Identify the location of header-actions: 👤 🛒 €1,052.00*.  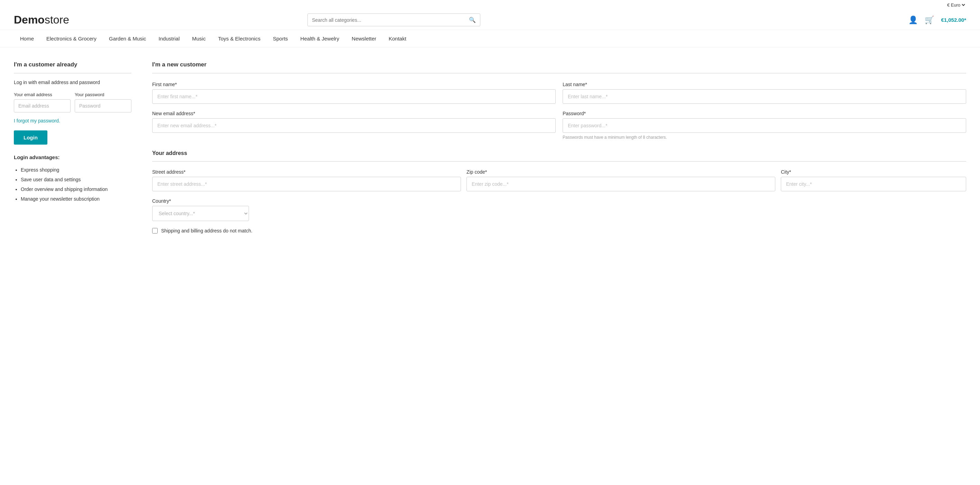
(937, 20).